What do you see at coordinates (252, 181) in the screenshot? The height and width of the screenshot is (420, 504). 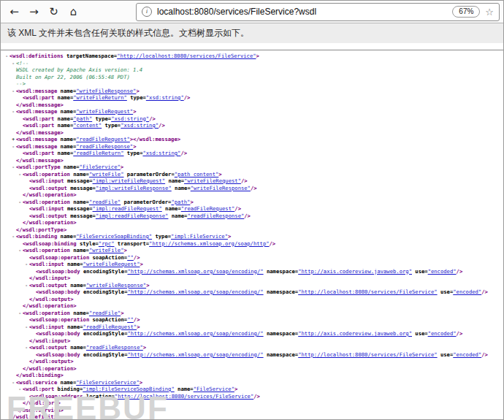 I see `xml-line: <wsdl:input message="impl:writeFileReque…` at bounding box center [252, 181].